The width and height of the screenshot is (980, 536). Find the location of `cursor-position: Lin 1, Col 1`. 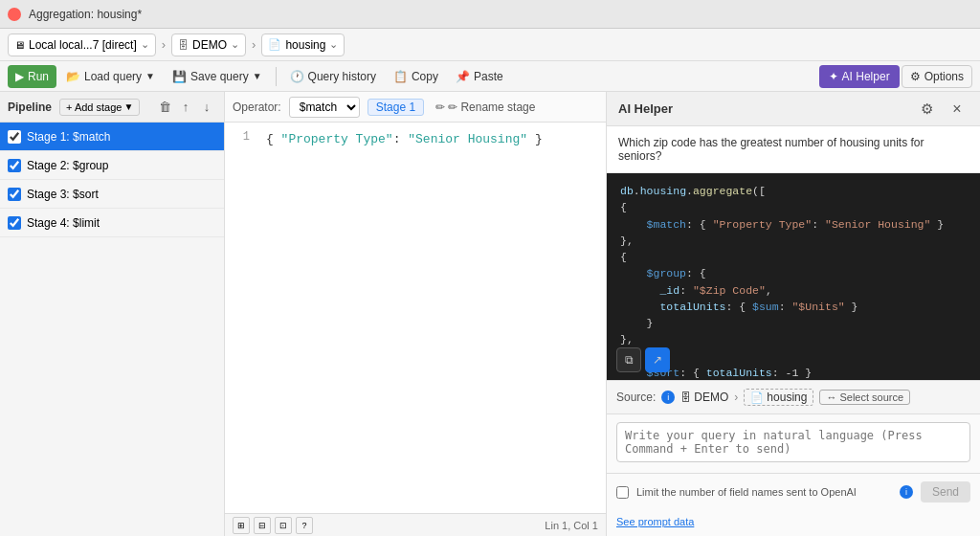

cursor-position: Lin 1, Col 1 is located at coordinates (571, 525).